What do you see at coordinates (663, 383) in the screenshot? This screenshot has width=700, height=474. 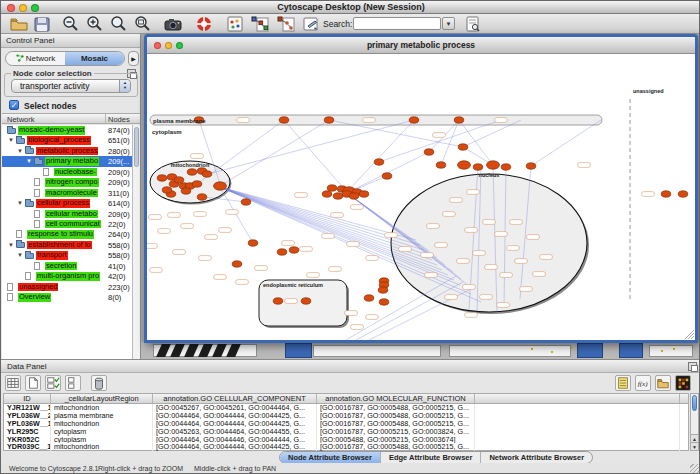 I see `import-attributes-icon` at bounding box center [663, 383].